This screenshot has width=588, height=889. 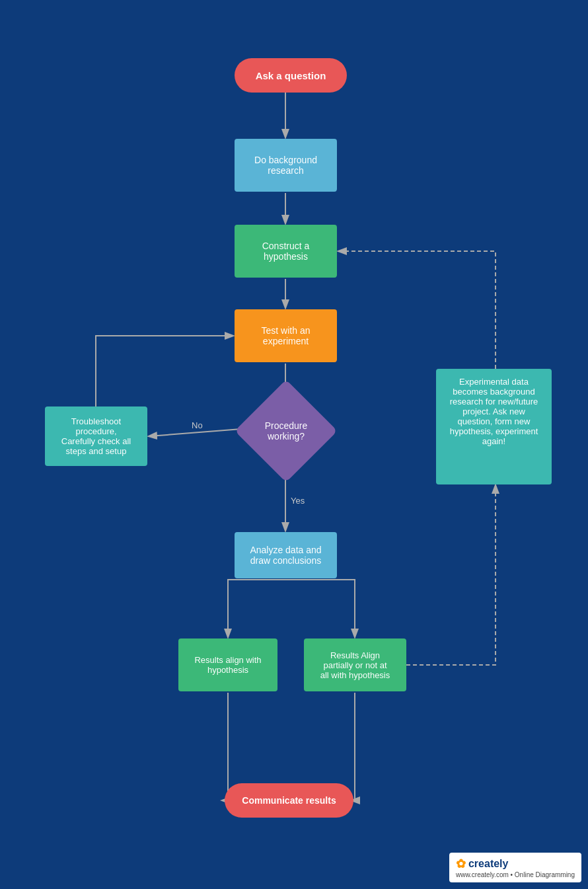 What do you see at coordinates (461, 864) in the screenshot?
I see `logo-icon: ✿` at bounding box center [461, 864].